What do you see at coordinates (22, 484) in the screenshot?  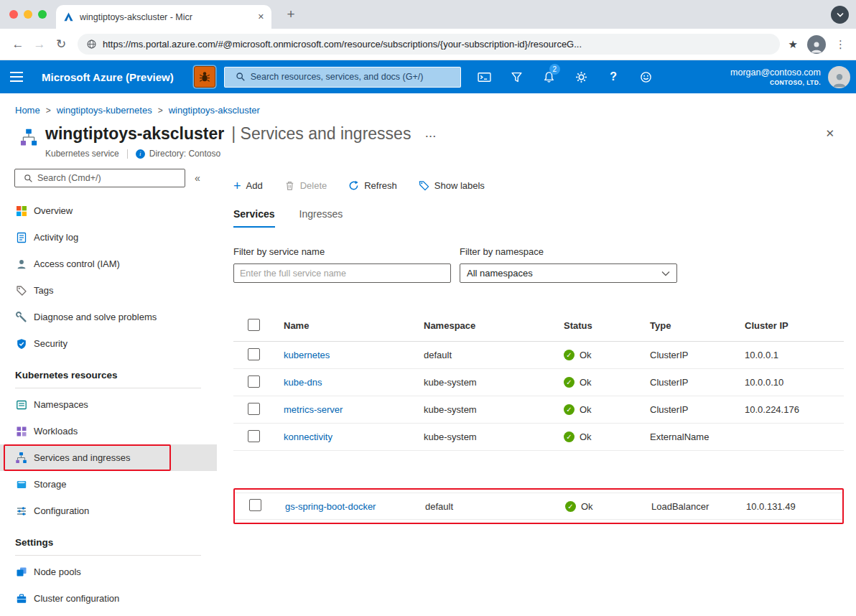 I see `storage-icon` at bounding box center [22, 484].